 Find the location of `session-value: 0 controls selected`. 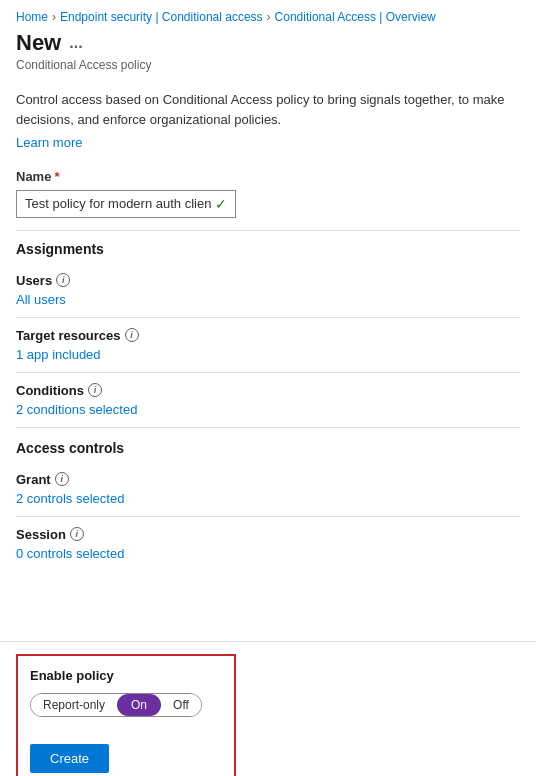

session-value: 0 controls selected is located at coordinates (70, 554).